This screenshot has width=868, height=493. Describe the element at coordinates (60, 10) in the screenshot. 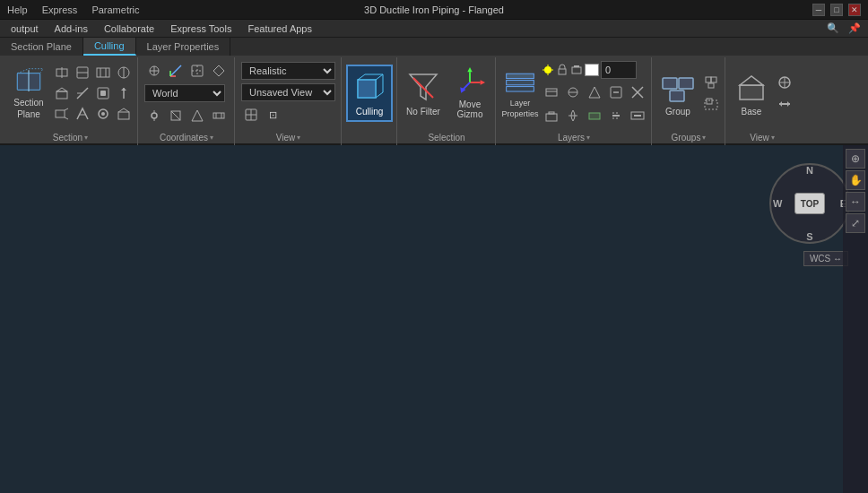

I see `express-menu: Express` at that location.